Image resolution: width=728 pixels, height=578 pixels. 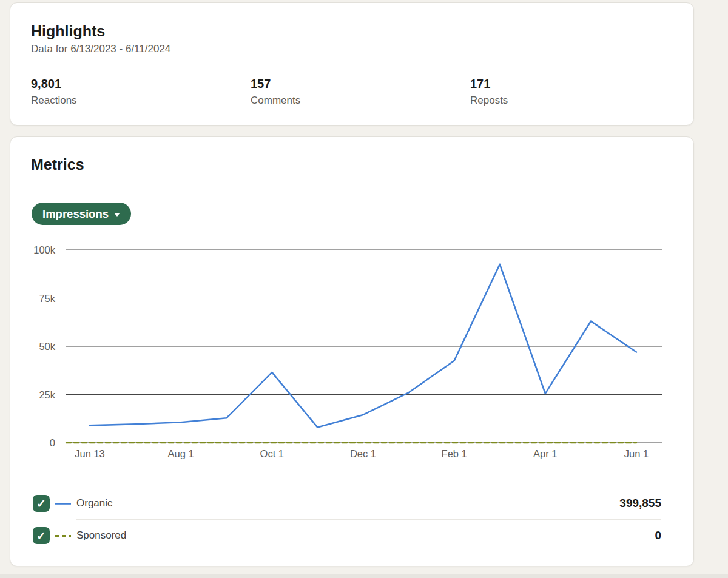 I want to click on stat-reactions: 9,801 Reactions, so click(x=141, y=92).